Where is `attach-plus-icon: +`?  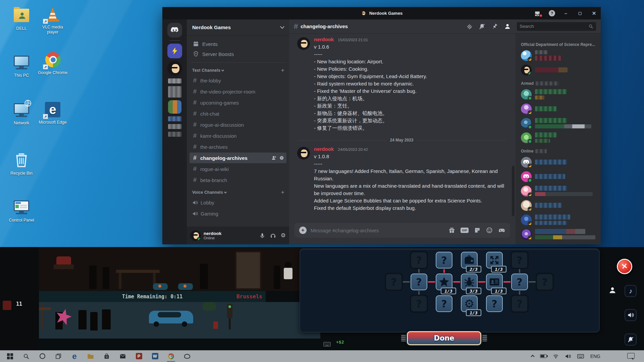 attach-plus-icon: + is located at coordinates (303, 230).